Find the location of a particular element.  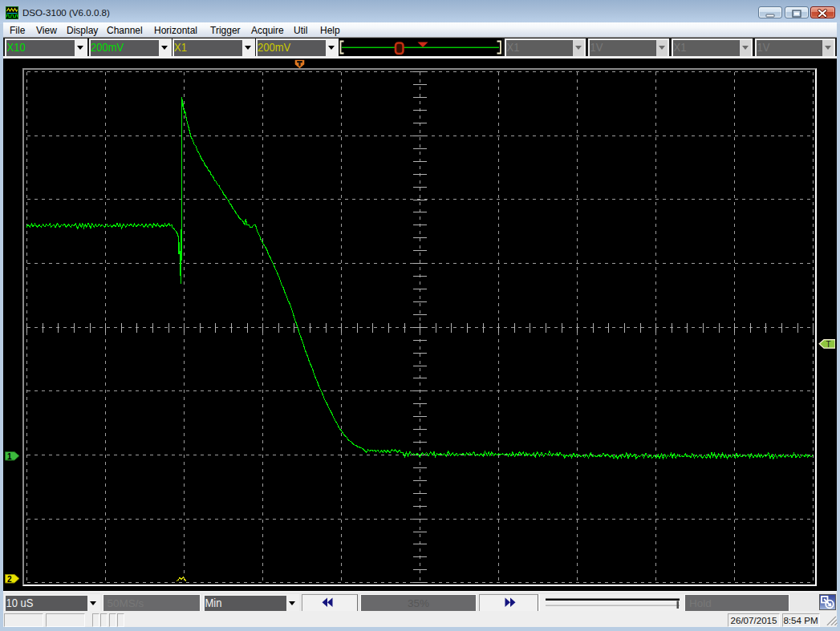

svg-text: T is located at coordinates (829, 345).